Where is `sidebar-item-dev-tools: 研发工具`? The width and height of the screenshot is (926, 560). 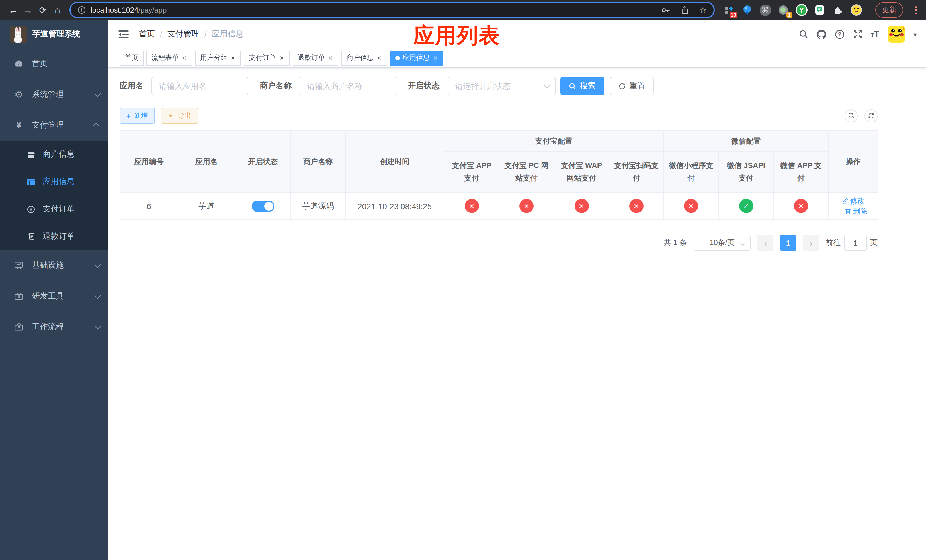
sidebar-item-dev-tools: 研发工具 is located at coordinates (54, 296).